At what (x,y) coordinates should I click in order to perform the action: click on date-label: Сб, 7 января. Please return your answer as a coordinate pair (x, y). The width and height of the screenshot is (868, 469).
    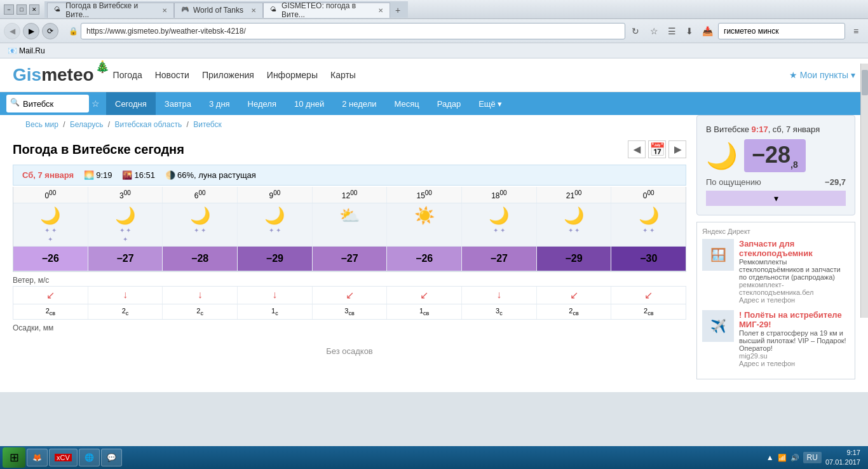
    Looking at the image, I should click on (48, 175).